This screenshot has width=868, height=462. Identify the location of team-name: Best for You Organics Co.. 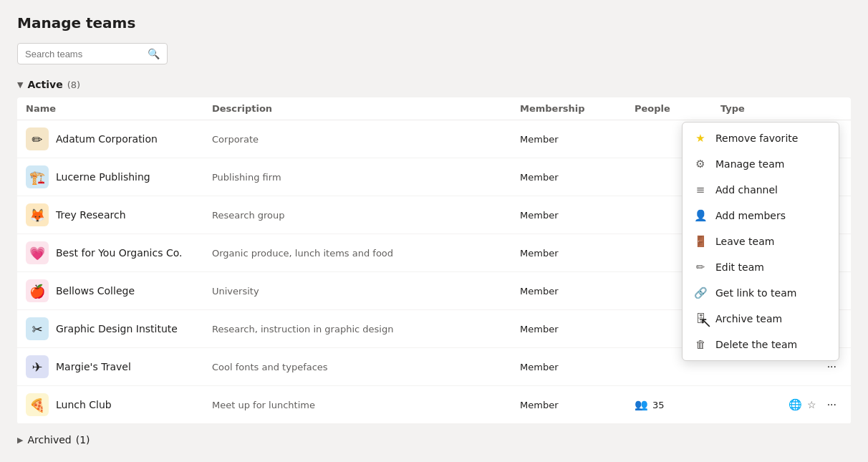
(119, 253).